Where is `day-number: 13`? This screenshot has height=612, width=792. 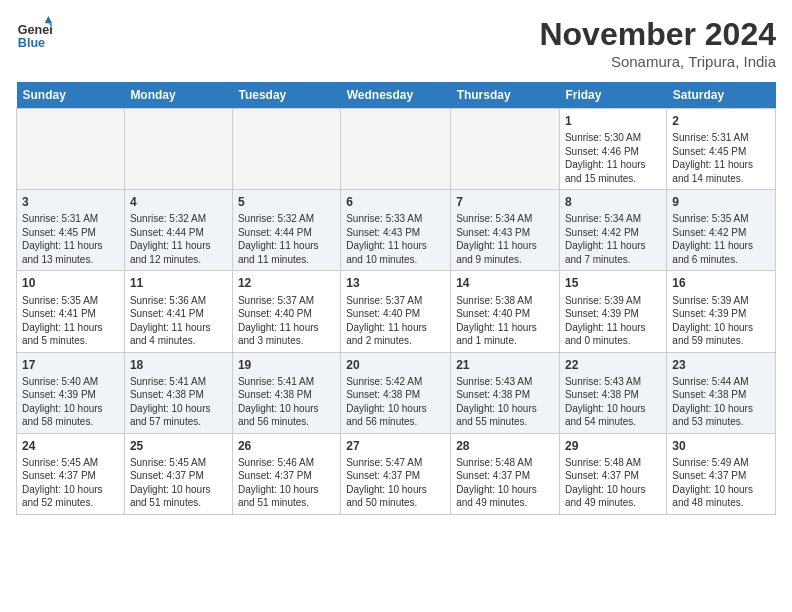
day-number: 13 is located at coordinates (396, 283).